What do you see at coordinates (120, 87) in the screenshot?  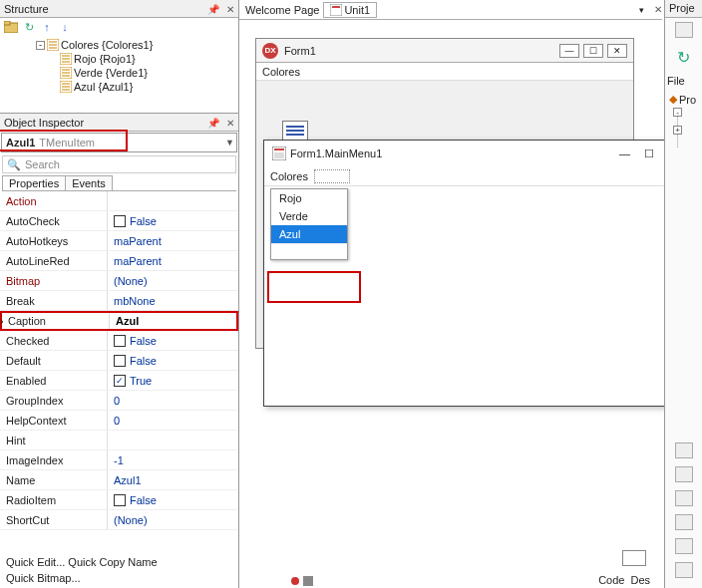 I see `tree-item-azul: Azul {Azul1}` at bounding box center [120, 87].